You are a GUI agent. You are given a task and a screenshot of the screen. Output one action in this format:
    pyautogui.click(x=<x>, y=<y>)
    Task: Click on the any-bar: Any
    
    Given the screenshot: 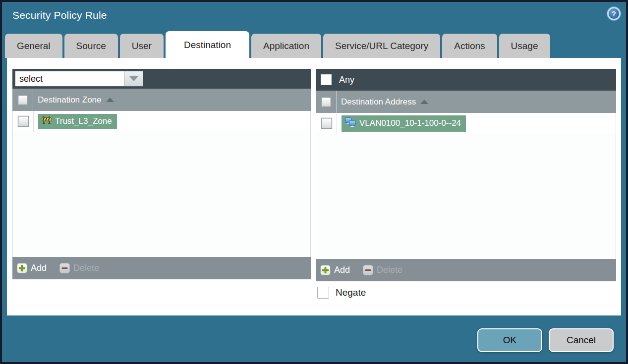 What is the action you would take?
    pyautogui.click(x=466, y=80)
    